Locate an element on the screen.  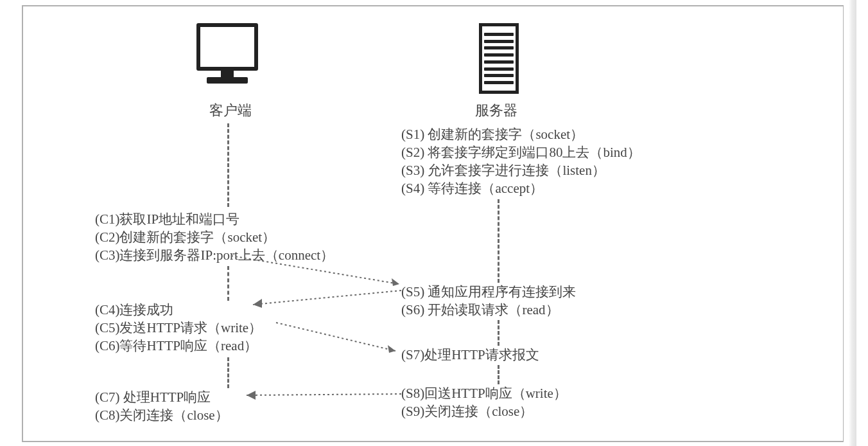
server-rack-icon is located at coordinates (499, 58).